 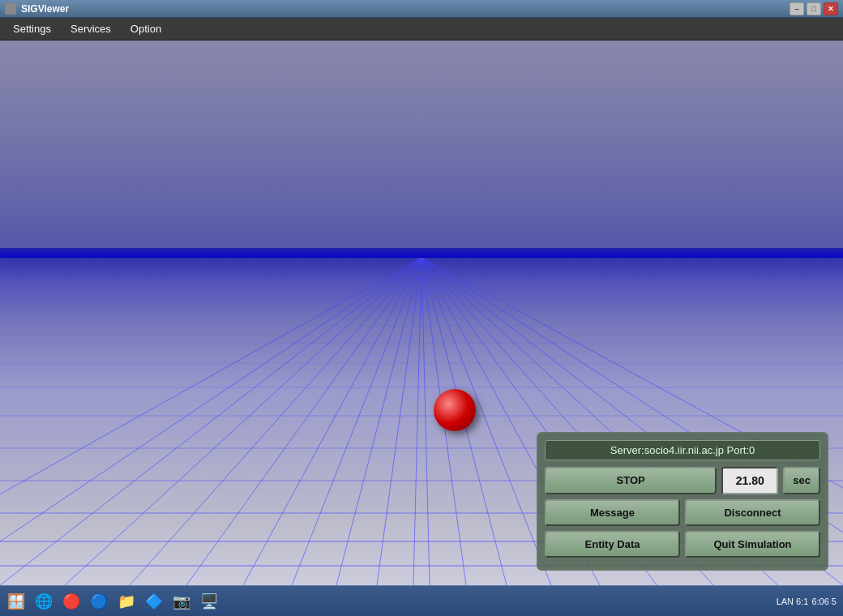 What do you see at coordinates (16, 601) in the screenshot?
I see `taskbar-icon-start: 🪟` at bounding box center [16, 601].